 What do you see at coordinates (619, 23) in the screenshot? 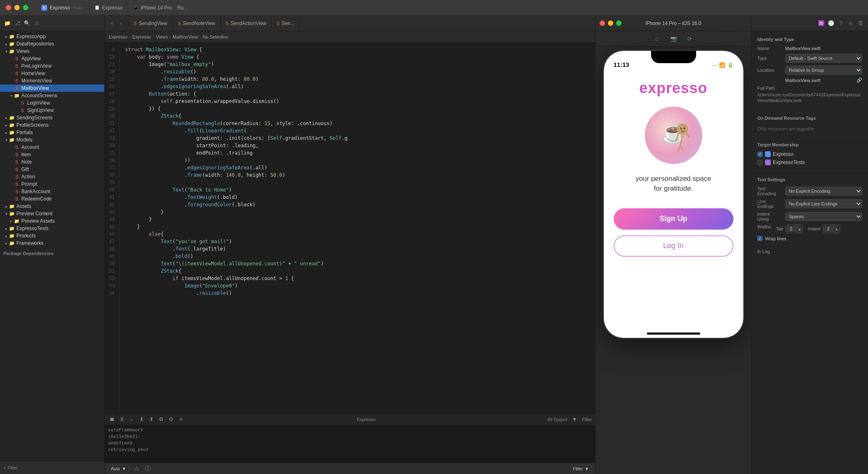
I see `sim-fullscreen-button` at bounding box center [619, 23].